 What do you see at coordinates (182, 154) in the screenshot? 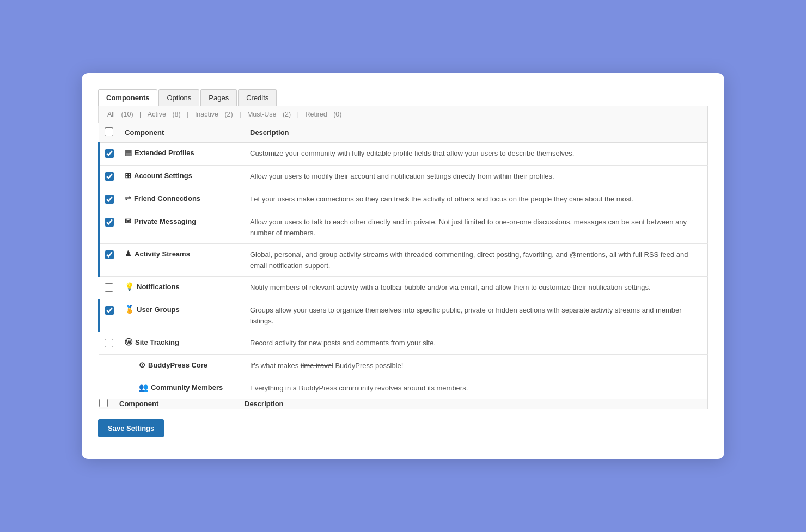
I see `component-name-extended-profiles: ▤Extended Profiles` at bounding box center [182, 154].